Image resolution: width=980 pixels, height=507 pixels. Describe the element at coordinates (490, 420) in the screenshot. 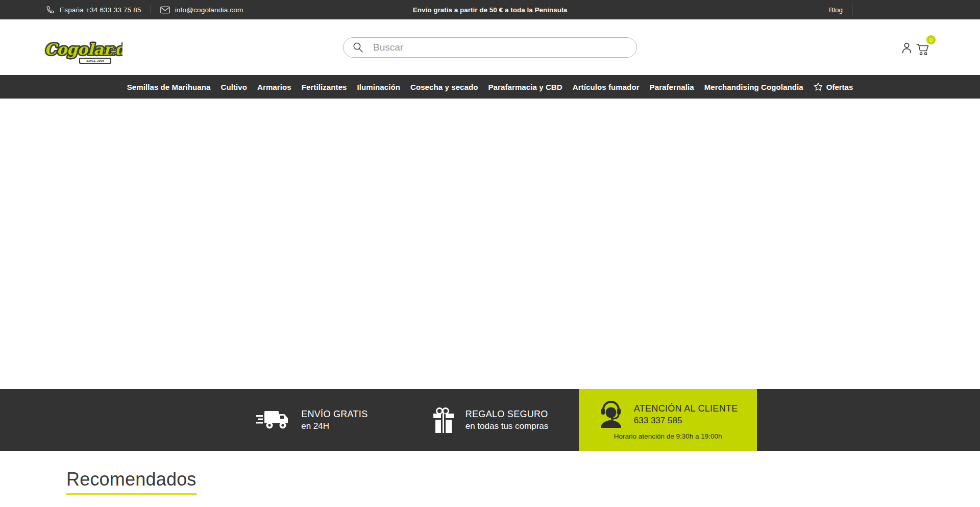

I see `feature-gift: REGALO SEGURO en todas tus compras` at that location.